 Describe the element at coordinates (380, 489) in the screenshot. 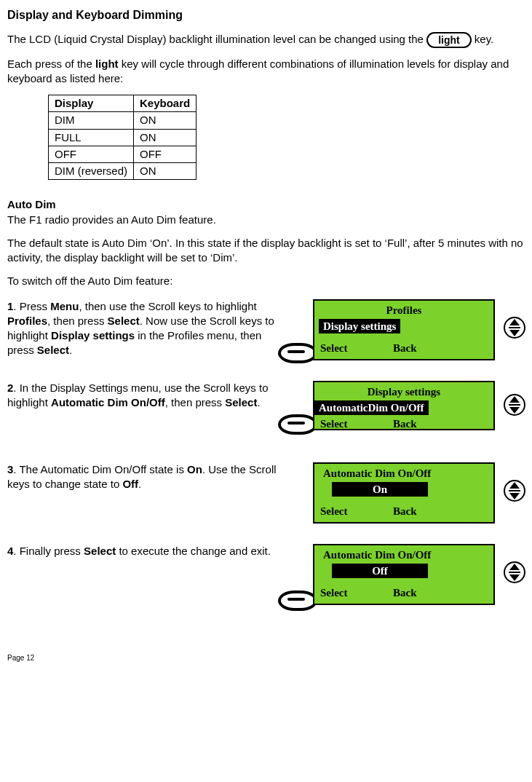

I see `lcd-highlight: On` at that location.